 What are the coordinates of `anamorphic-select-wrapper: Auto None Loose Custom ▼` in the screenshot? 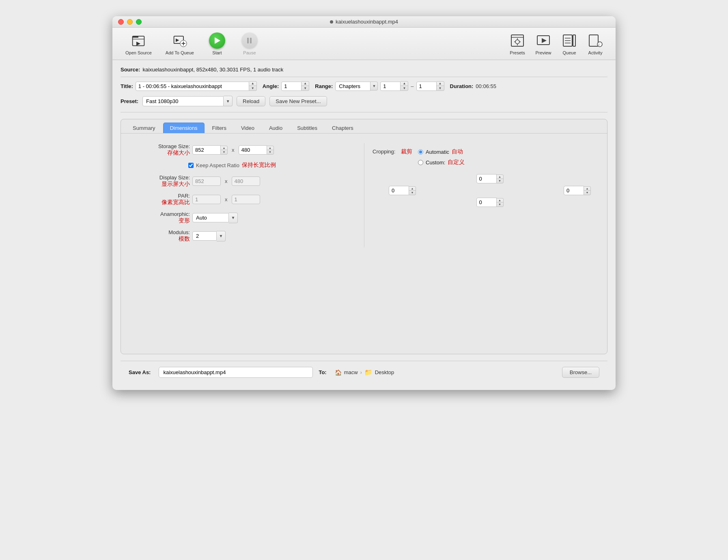 It's located at (215, 218).